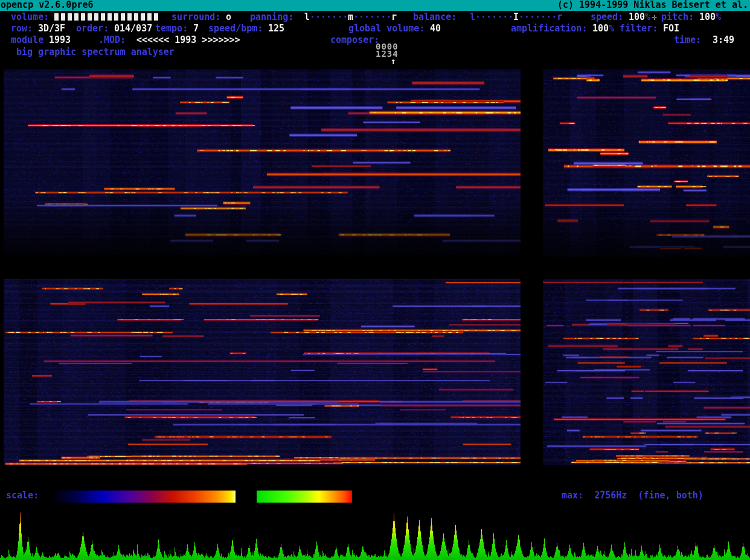 The width and height of the screenshot is (750, 560). I want to click on spectrogram-scale-gradient, so click(144, 497).